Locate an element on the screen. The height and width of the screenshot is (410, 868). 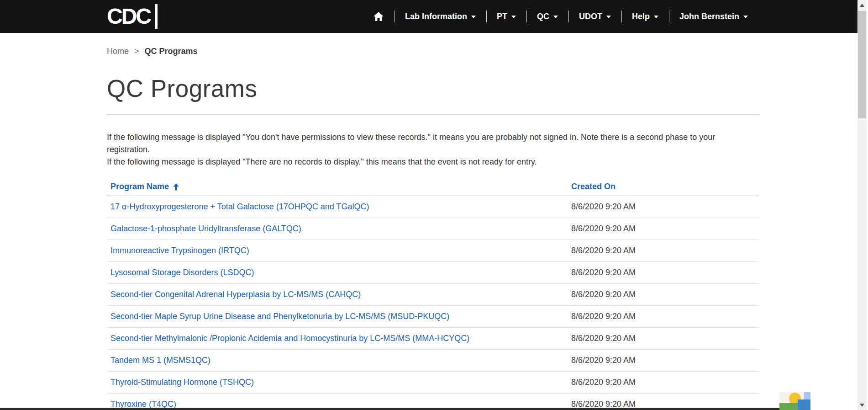
program-name-header-cell: Program Name is located at coordinates (339, 186).